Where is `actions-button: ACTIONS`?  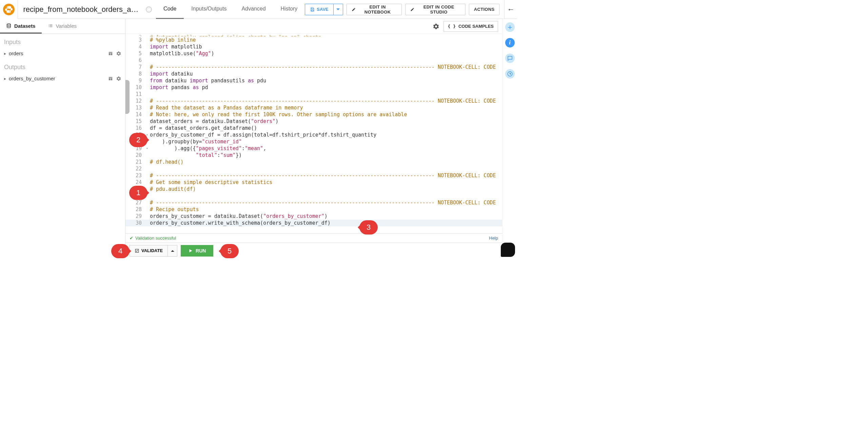 actions-button: ACTIONS is located at coordinates (484, 9).